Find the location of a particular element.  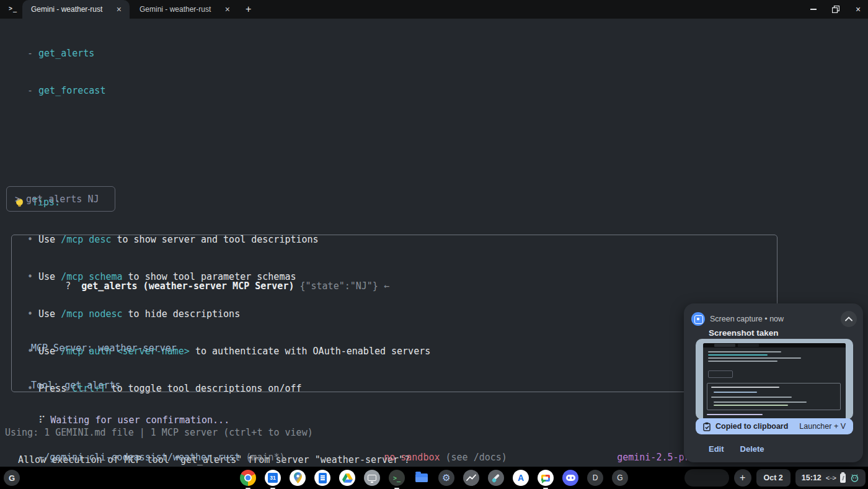

dialog-server-line: MCP Server: weather-server is located at coordinates (394, 348).